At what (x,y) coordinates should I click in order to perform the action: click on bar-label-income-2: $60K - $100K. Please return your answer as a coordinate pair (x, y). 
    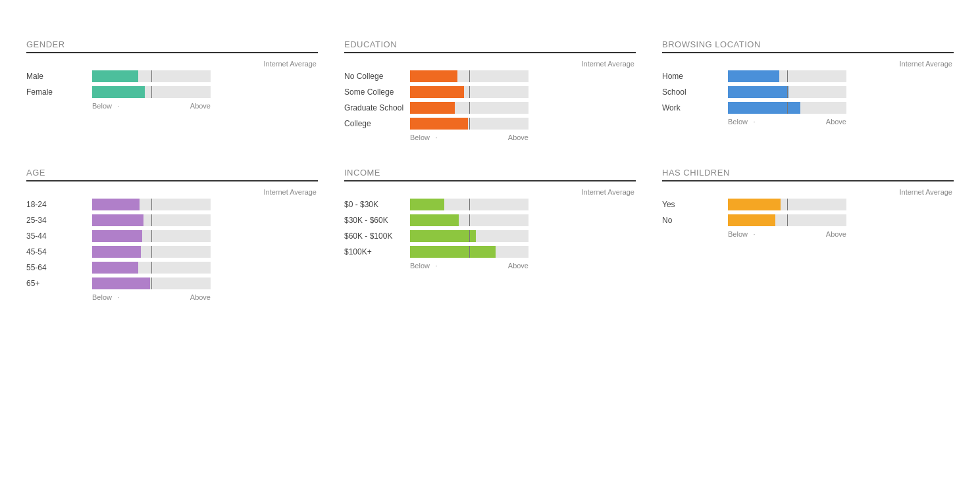
    Looking at the image, I should click on (377, 236).